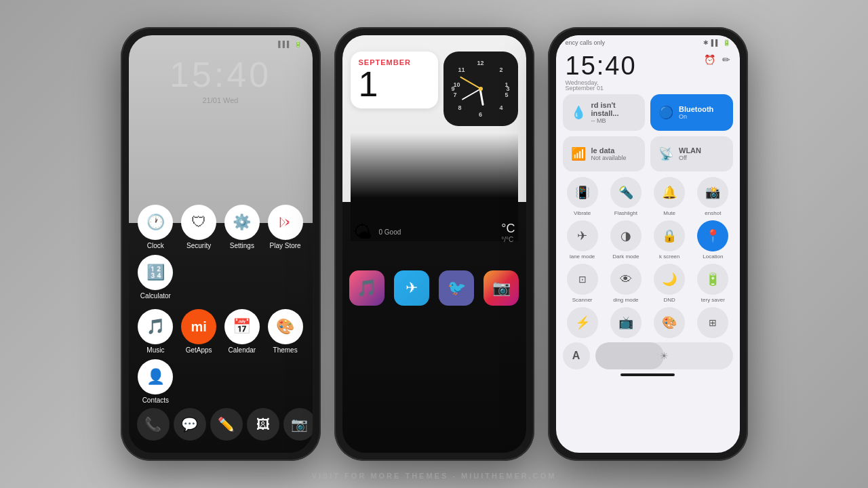 The width and height of the screenshot is (868, 488). Describe the element at coordinates (626, 323) in the screenshot. I see `cast-icon: 📺` at that location.